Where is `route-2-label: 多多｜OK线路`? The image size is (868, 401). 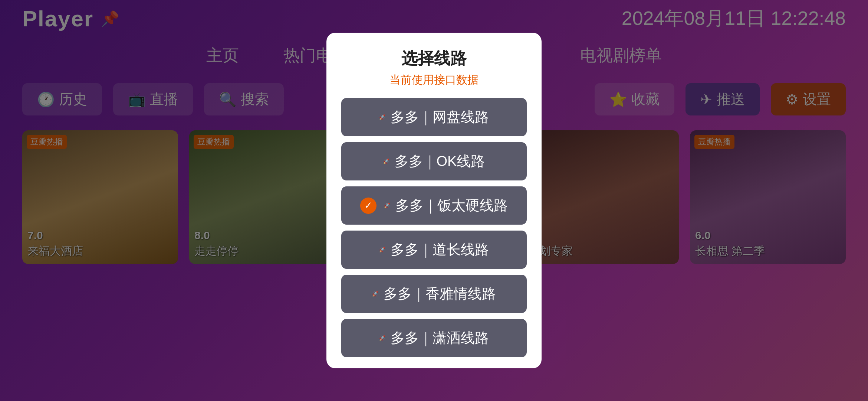 route-2-label: 多多｜OK线路 is located at coordinates (440, 161).